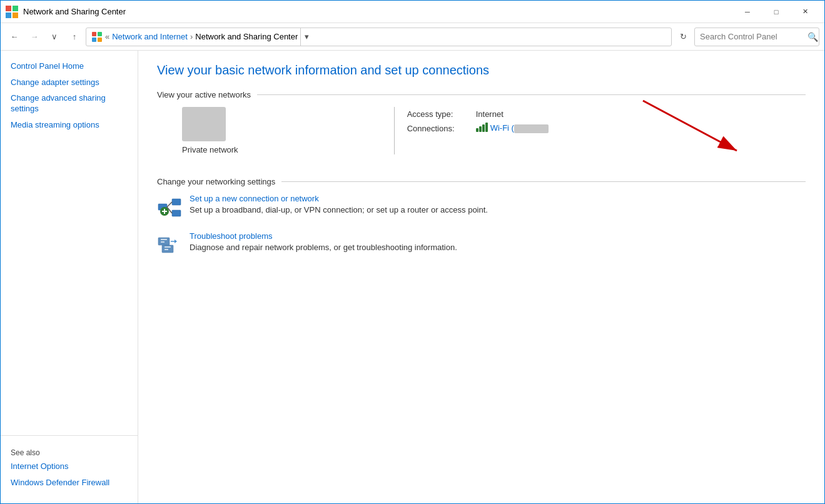 The image size is (825, 504). What do you see at coordinates (69, 66) in the screenshot?
I see `sidebar-item-control-panel-home: Control Panel Home` at bounding box center [69, 66].